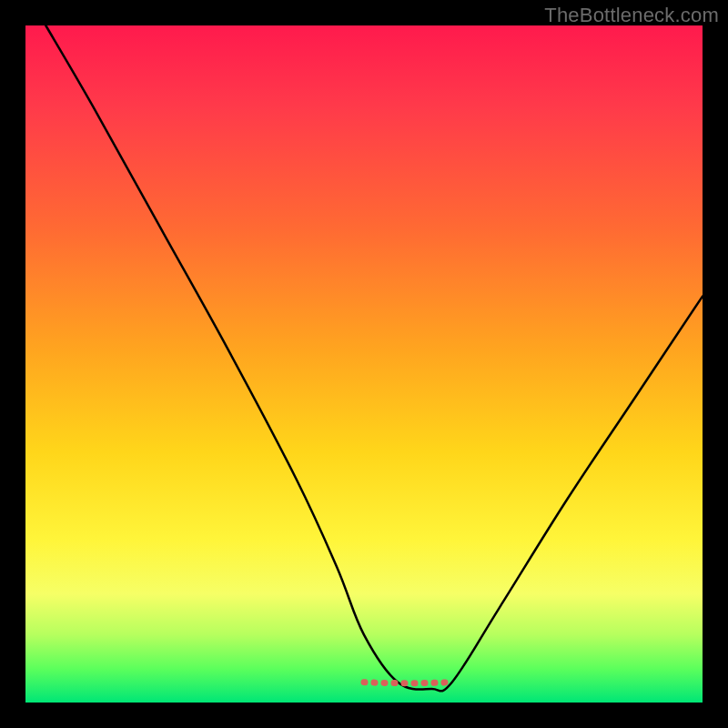 This screenshot has width=728, height=728. I want to click on trough-highlight, so click(408, 682).